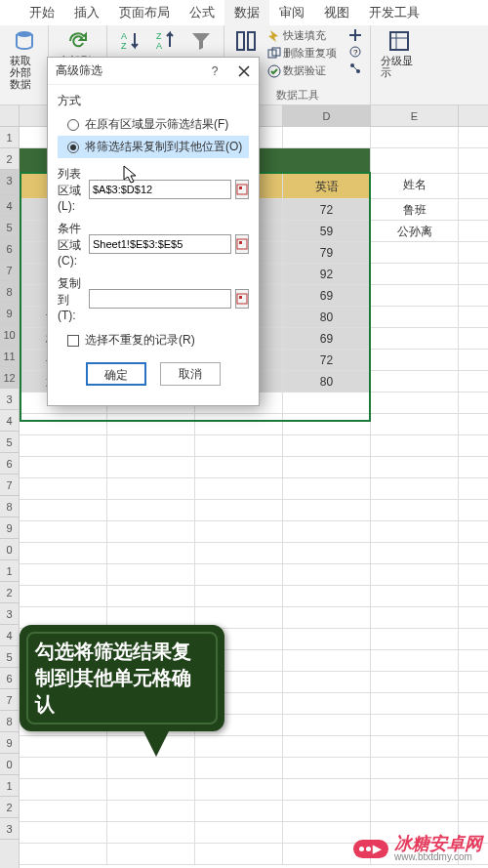  What do you see at coordinates (144, 13) in the screenshot?
I see `tab-page-layout: 页面布局` at bounding box center [144, 13].